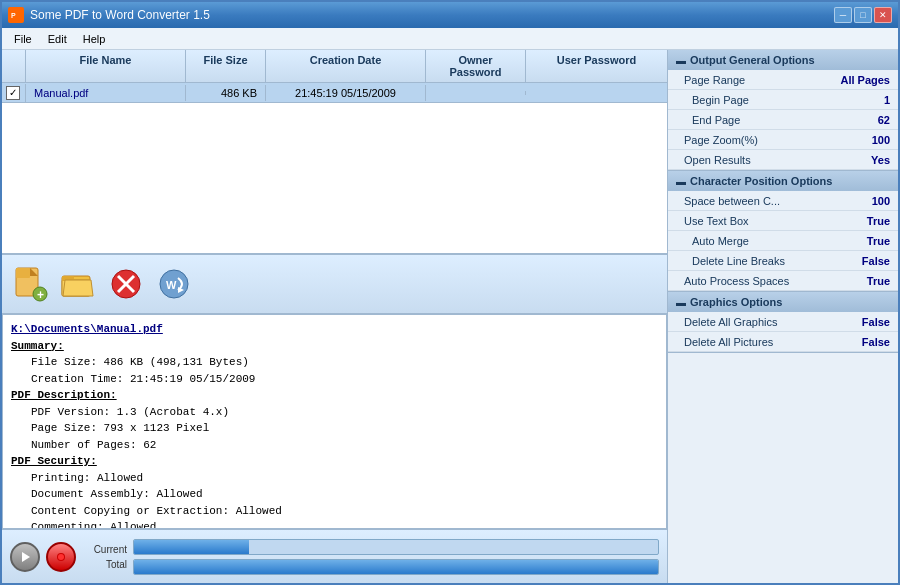  What do you see at coordinates (78, 284) in the screenshot?
I see `open-folder-button` at bounding box center [78, 284].